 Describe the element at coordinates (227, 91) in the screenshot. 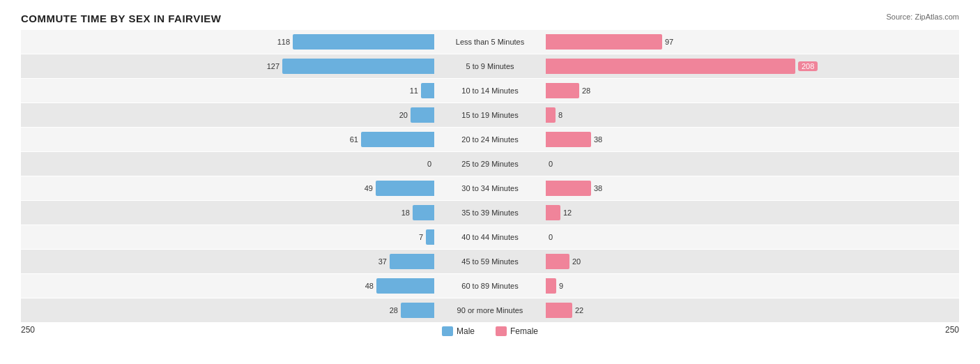

I see `left-section: 11` at that location.